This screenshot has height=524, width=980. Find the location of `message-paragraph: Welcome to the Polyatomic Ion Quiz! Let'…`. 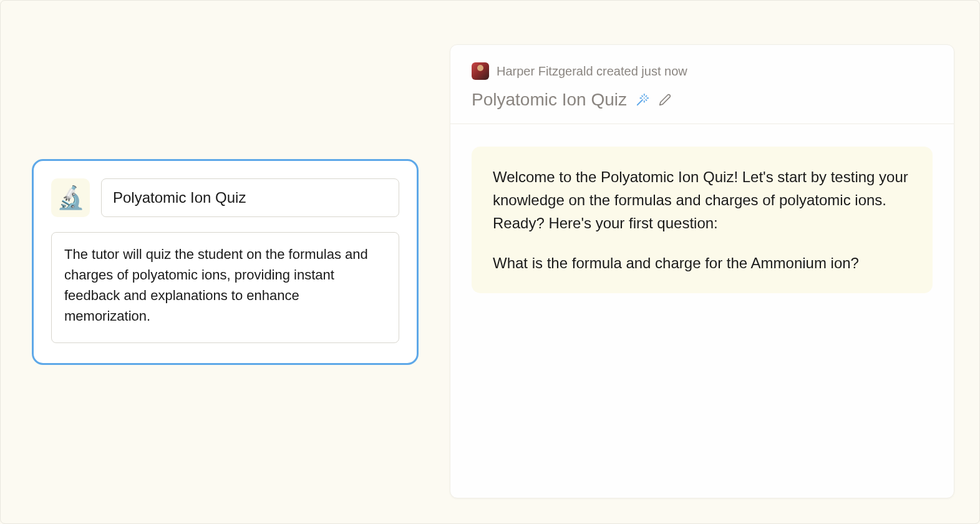

message-paragraph: Welcome to the Polyatomic Ion Quiz! Let'… is located at coordinates (702, 200).